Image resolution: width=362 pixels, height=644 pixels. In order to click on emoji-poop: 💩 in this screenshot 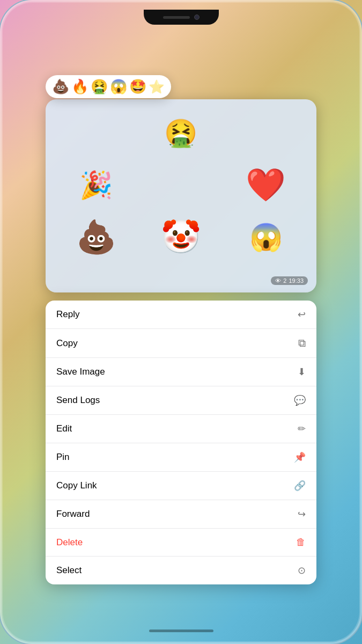, I will do `click(97, 237)`.